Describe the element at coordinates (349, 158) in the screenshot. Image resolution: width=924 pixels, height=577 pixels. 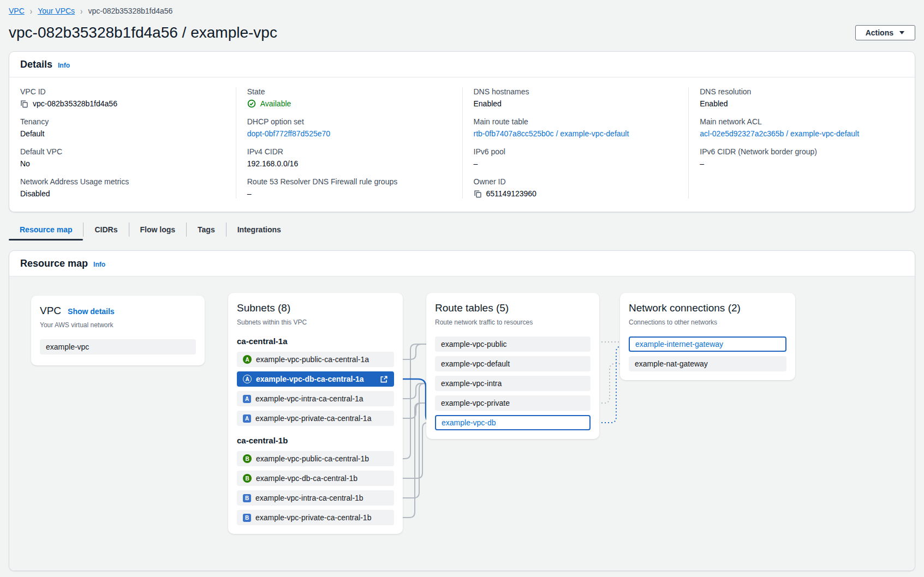
I see `field-ipv4-cidr: IPv4 CIDR 192.168.0.0/16` at that location.